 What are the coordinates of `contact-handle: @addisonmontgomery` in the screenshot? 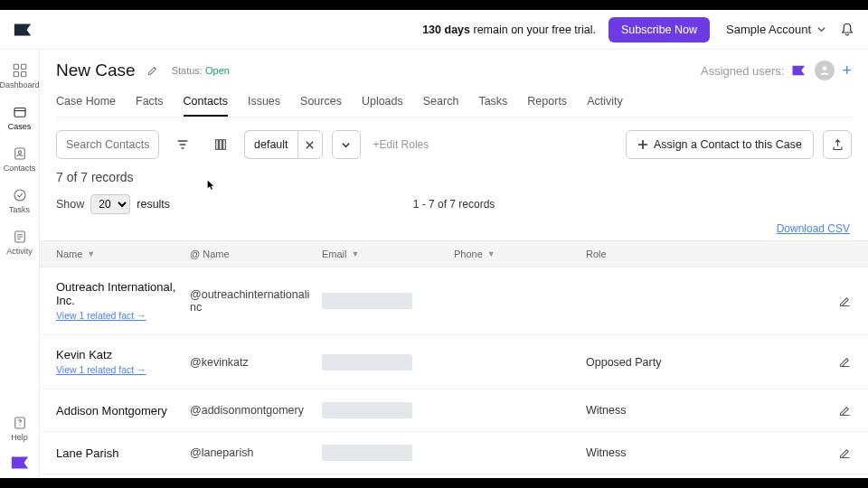 It's located at (256, 410).